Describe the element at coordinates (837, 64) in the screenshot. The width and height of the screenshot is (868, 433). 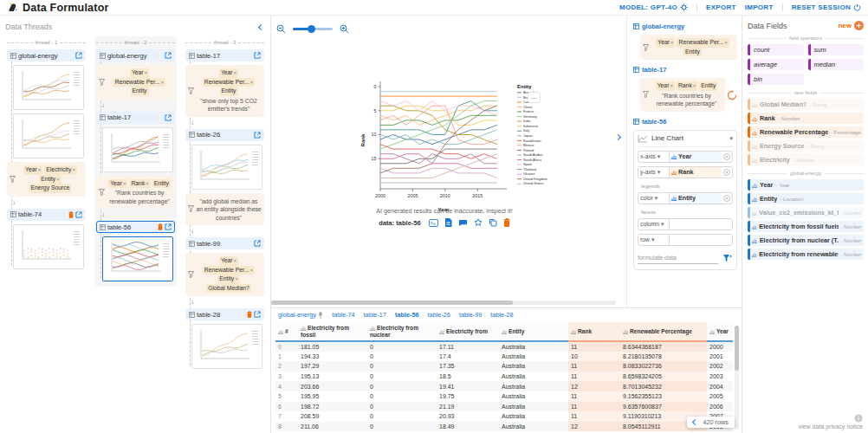
I see `operator-chip-median: median` at that location.